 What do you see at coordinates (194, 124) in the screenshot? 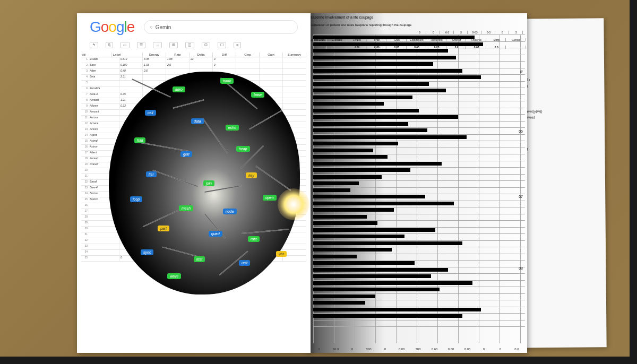
I see `table-row: 12Accera` at bounding box center [194, 124].